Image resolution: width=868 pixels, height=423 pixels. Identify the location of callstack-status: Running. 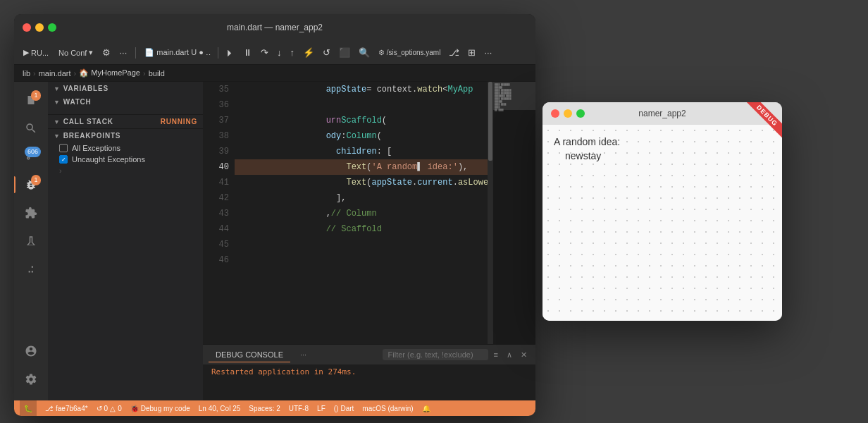
(179, 121).